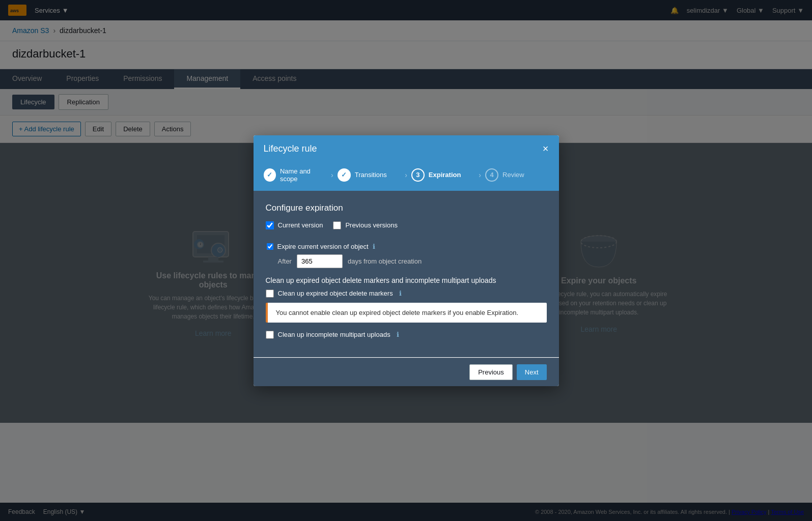 This screenshot has height=521, width=812. Describe the element at coordinates (513, 175) in the screenshot. I see `step-4-label: Review` at that location.